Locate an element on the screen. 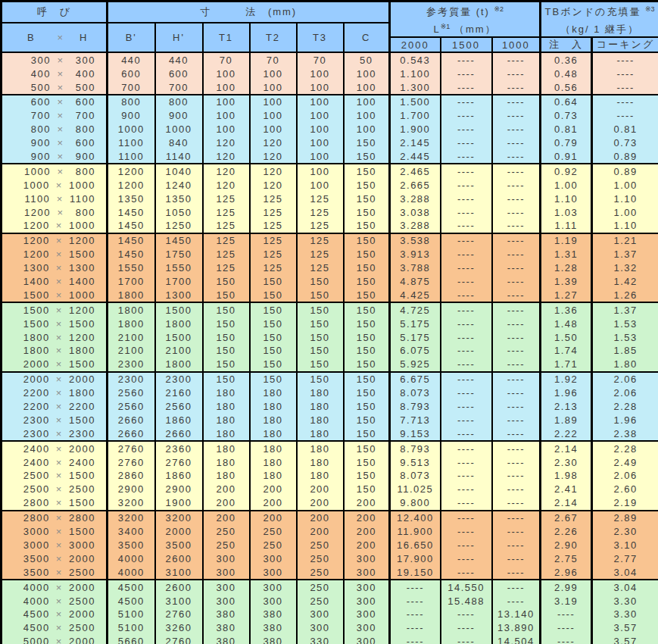 The height and width of the screenshot is (644, 658). cell-caulk: 2.30 is located at coordinates (625, 532).